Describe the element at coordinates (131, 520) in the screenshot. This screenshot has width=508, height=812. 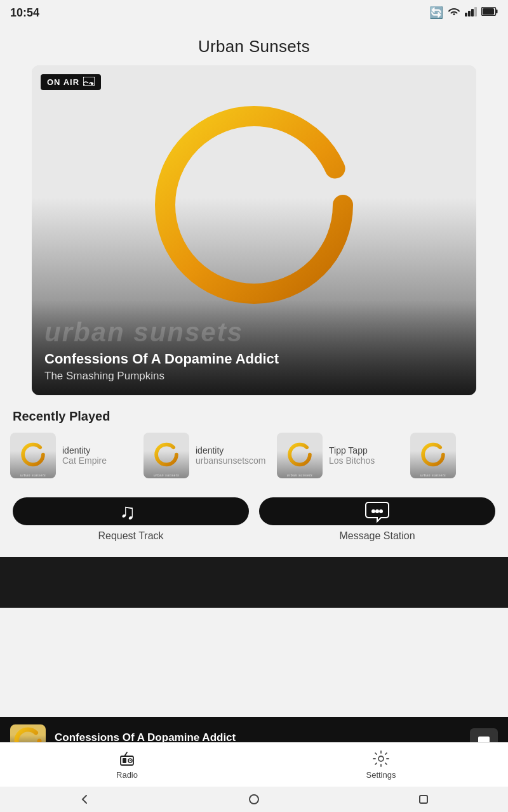
I see `request-track-wrapper: ♫ Request Track` at that location.